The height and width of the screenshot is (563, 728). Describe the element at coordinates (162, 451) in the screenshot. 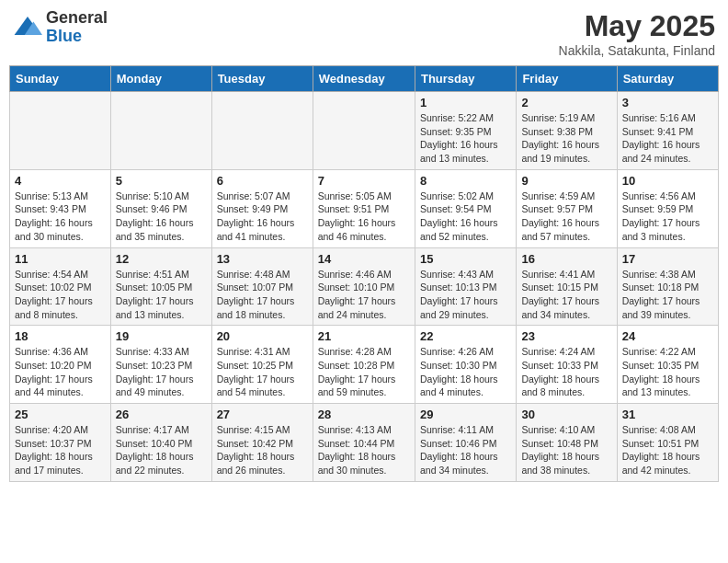

I see `day-info: Sunrise: 4:17 AM Sunset: 10:40 PM Daylig…` at that location.